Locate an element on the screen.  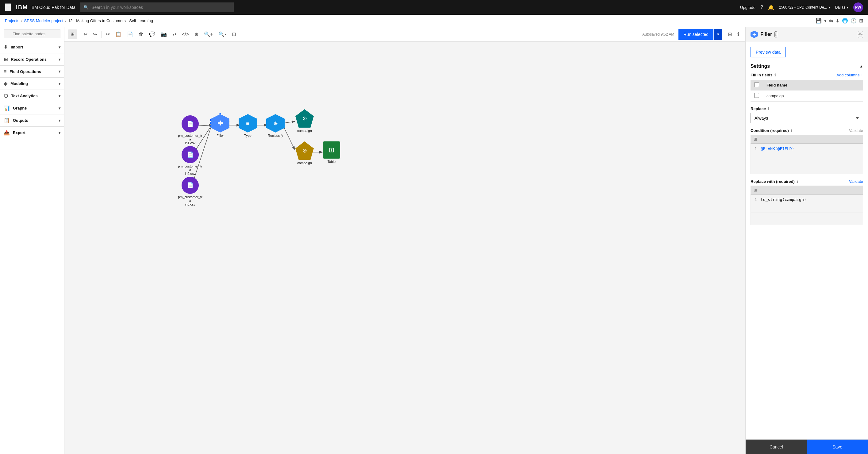
connection-btn: ⇄ is located at coordinates (175, 34).